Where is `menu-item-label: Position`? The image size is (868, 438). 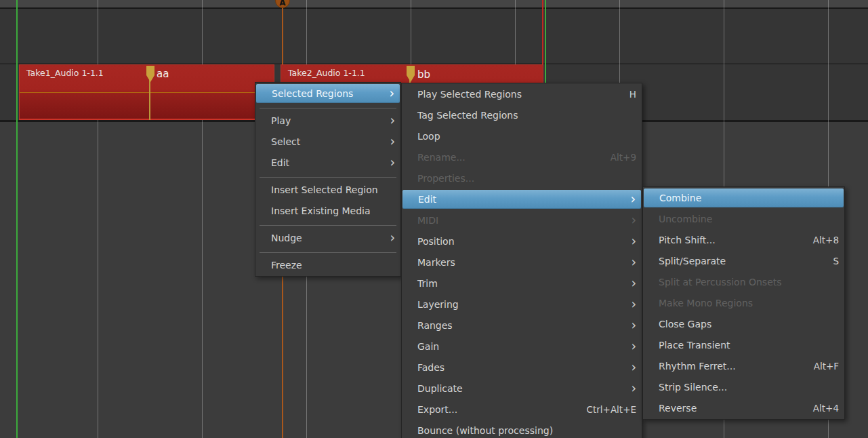
menu-item-label: Position is located at coordinates (436, 241).